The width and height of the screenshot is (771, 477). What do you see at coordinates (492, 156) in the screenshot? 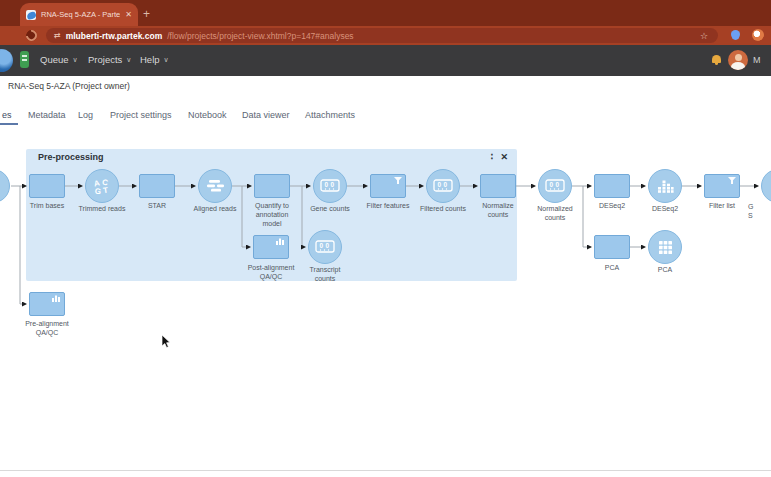
I see `collapse-group-icon: ∶` at bounding box center [492, 156].